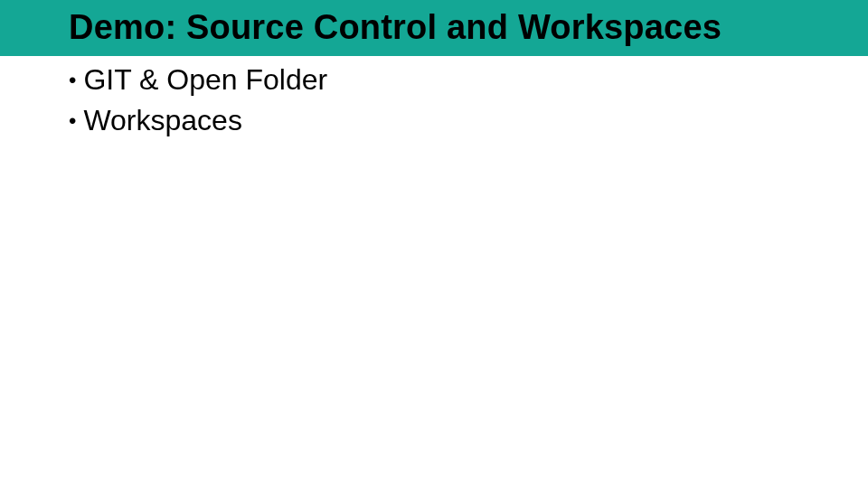 This screenshot has width=868, height=488. I want to click on bullet-text: GIT & Open Folder, so click(205, 80).